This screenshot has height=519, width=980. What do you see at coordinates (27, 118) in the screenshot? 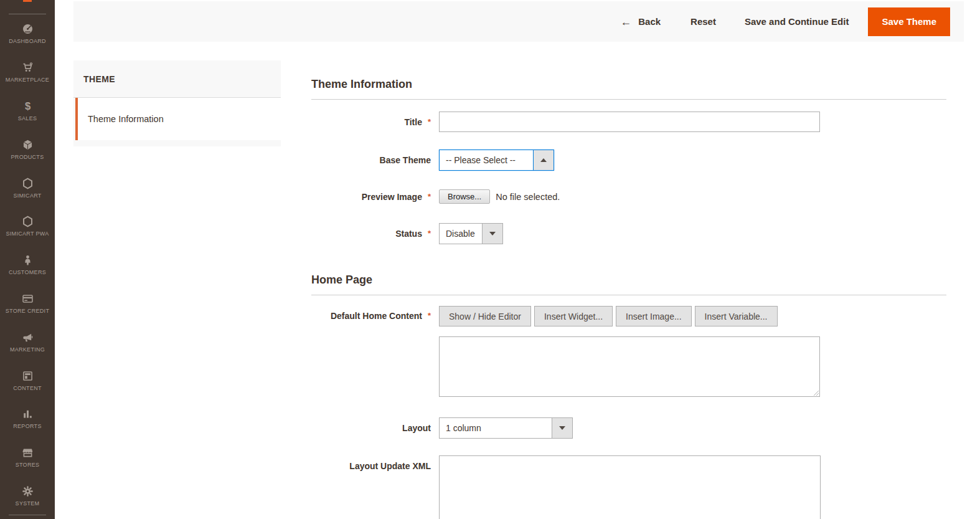
I see `sidebar-item-label: SALES` at bounding box center [27, 118].